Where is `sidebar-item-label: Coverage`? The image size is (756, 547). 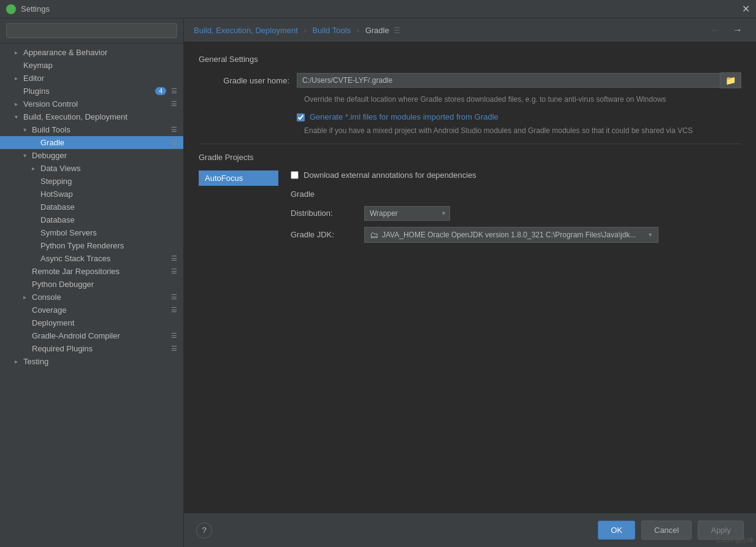 sidebar-item-label: Coverage is located at coordinates (101, 310).